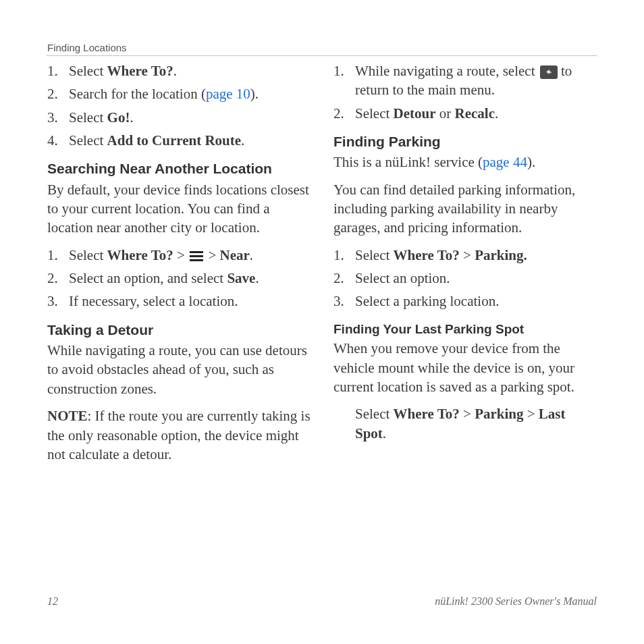 The width and height of the screenshot is (644, 644). What do you see at coordinates (179, 209) in the screenshot?
I see `paragraph: By default, your device finds locations …` at bounding box center [179, 209].